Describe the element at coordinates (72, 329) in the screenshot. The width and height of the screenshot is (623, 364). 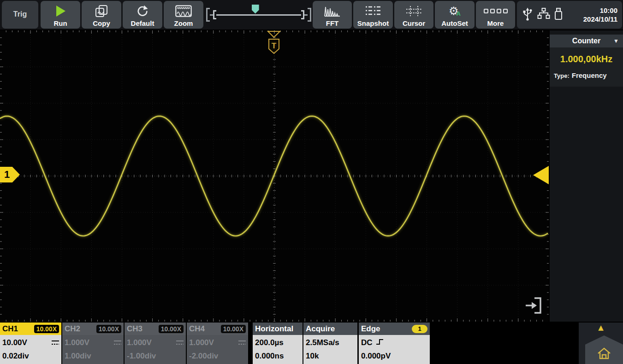
I see `channel2-name: CH2` at that location.